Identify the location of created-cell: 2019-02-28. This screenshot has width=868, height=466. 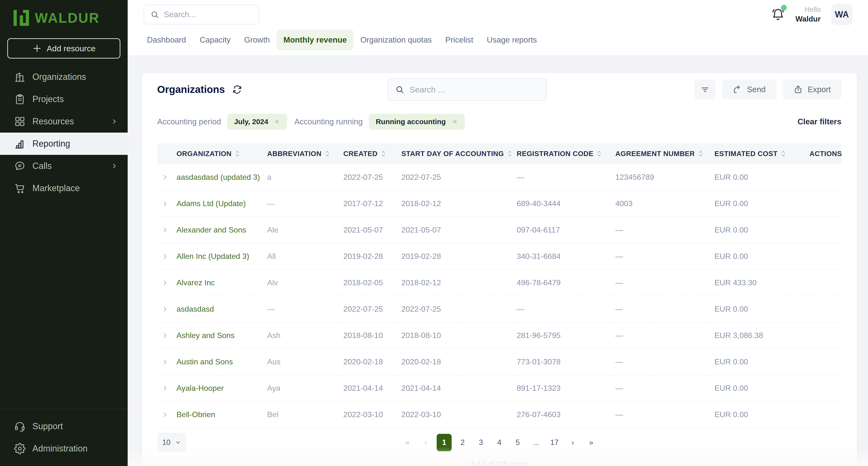
(368, 256).